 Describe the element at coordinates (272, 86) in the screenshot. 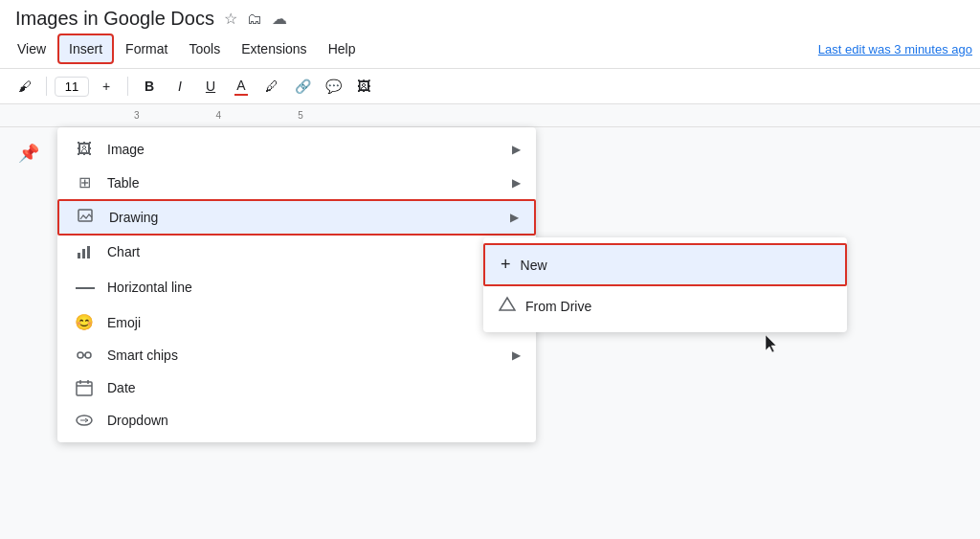

I see `toolbar-highlight: 🖊` at that location.